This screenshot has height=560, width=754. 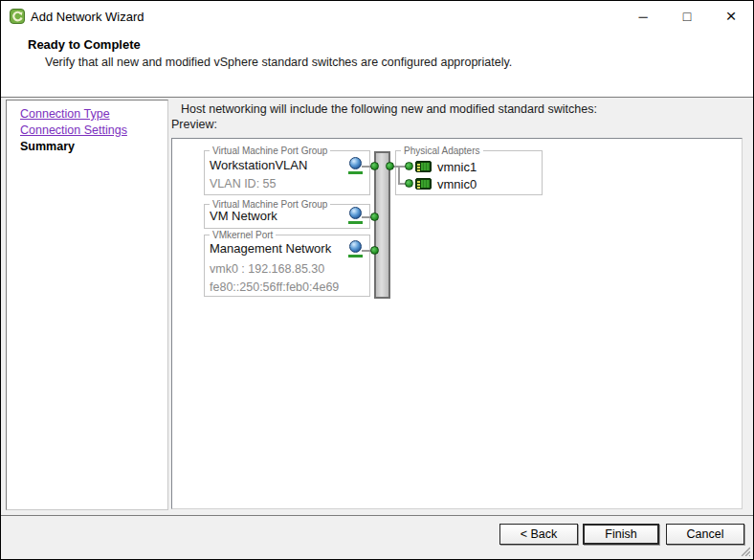 I want to click on page-subtitle: Verify that all new and modified vSphere…, so click(x=278, y=62).